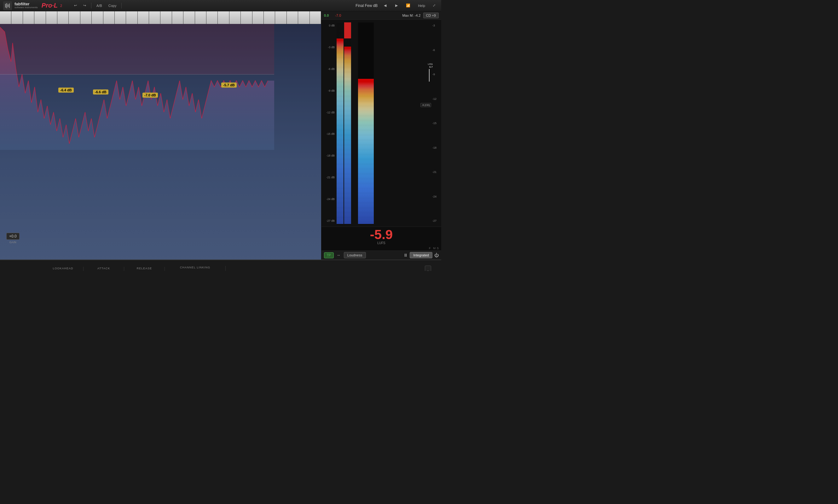 The width and height of the screenshot is (838, 504). I want to click on cd-marker: -9 (CD), so click(426, 105).